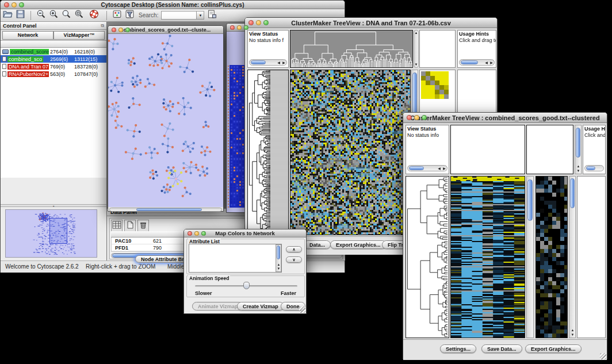  What do you see at coordinates (505, 118) in the screenshot?
I see `treeview-combined-titlebar: ClusterMaker TreeView : combined_scores_…` at bounding box center [505, 118].